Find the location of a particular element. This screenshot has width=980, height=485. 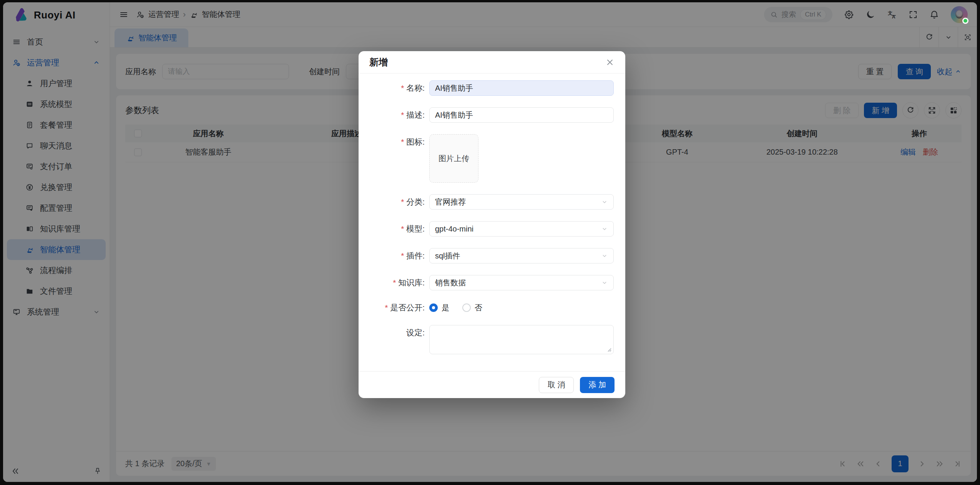

form-row-name: 名称: is located at coordinates (492, 88).